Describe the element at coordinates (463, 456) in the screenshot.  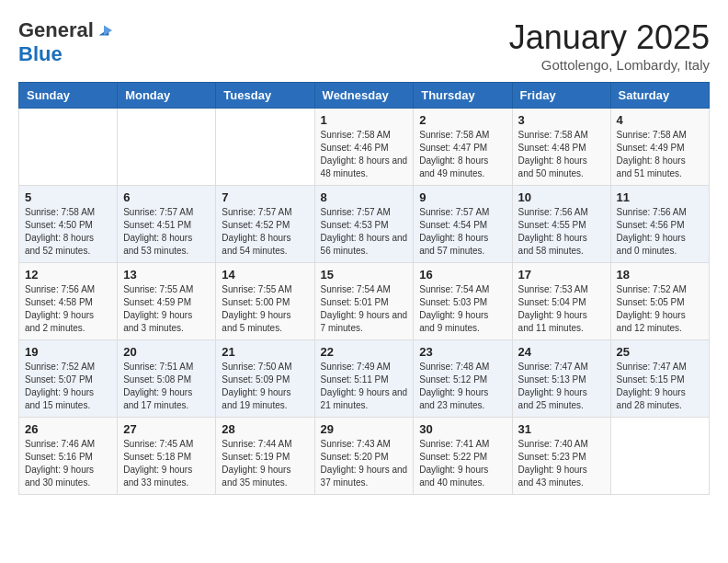
I see `calendar-cell: 30Sunrise: 7:41 AMSunset: 5:22 PMDayligh…` at that location.